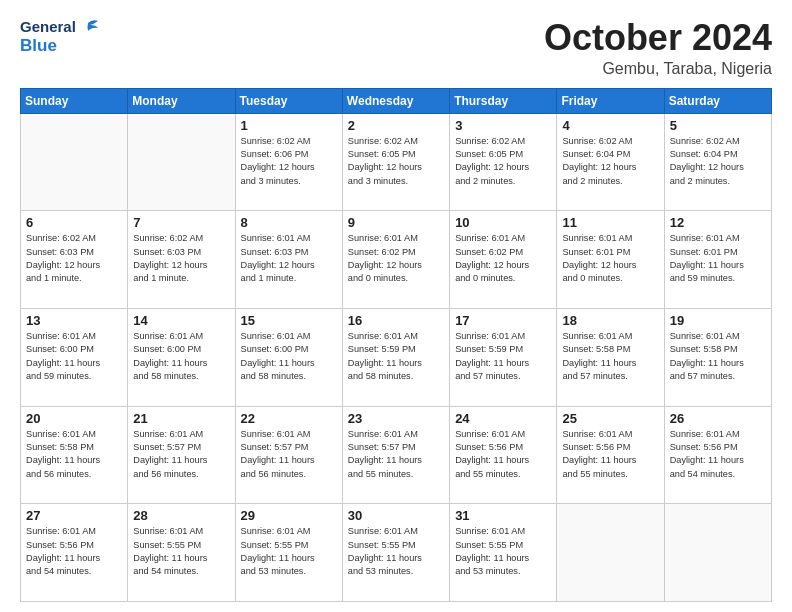  I want to click on table-row: 5Sunrise: 6:02 AM Sunset: 6:04 PM Daylig…, so click(718, 162).